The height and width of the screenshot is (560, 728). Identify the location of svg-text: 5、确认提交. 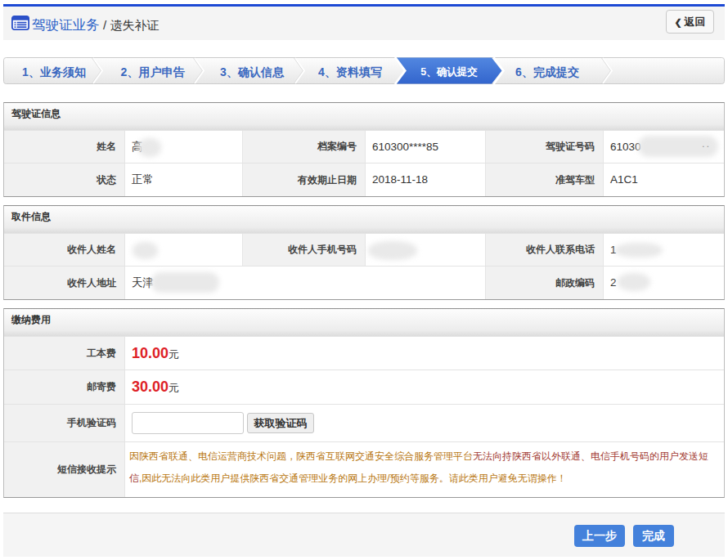
(449, 72).